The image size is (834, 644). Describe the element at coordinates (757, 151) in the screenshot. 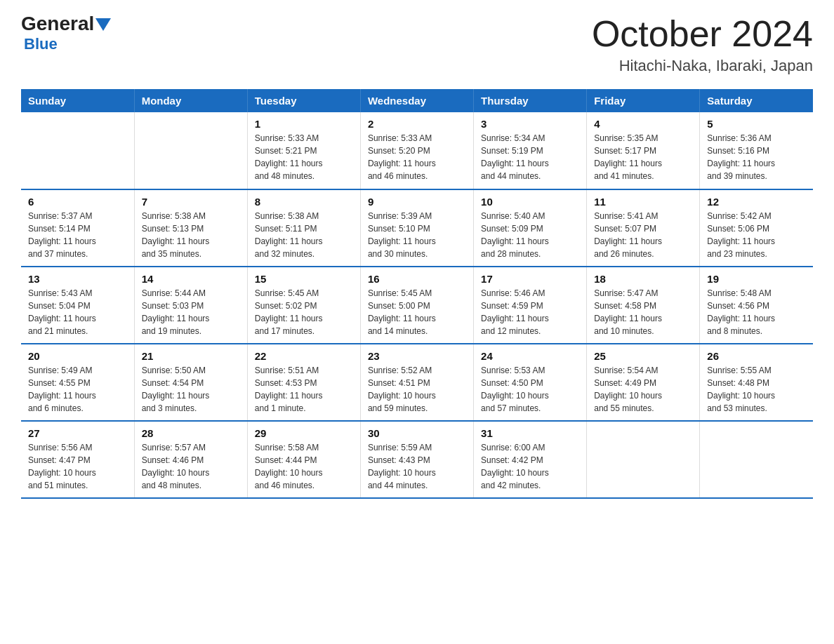

I see `calendar-cell: 5Sunrise: 5:36 AM Sunset: 5:16 PM Daylig…` at that location.